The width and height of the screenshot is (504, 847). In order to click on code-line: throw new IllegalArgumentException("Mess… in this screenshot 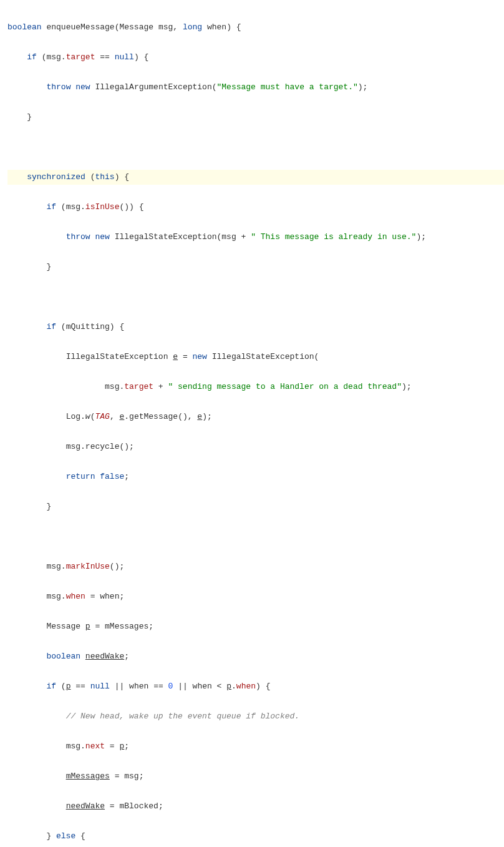, I will do `click(256, 87)`.